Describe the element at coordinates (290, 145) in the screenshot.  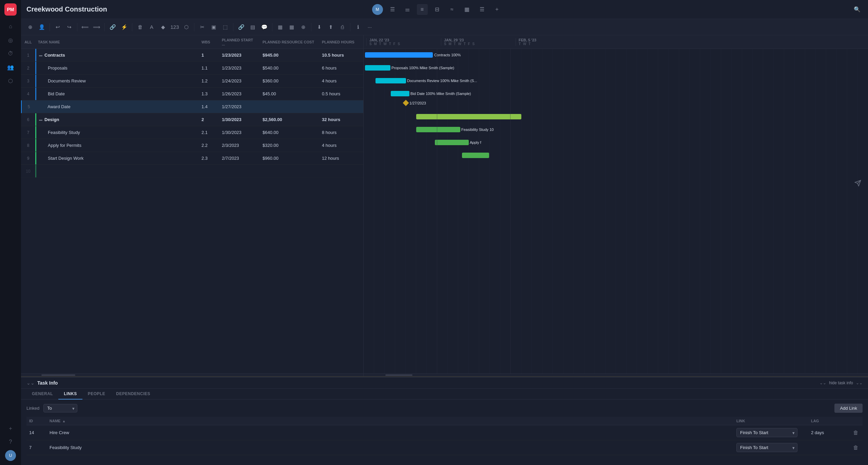
I see `row-cost: $320.00` at that location.